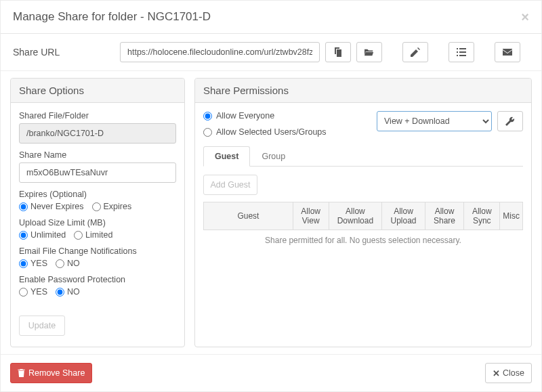  What do you see at coordinates (98, 200) in the screenshot?
I see `expires-field: Expires (Optional) Never Expires Expires` at bounding box center [98, 200].